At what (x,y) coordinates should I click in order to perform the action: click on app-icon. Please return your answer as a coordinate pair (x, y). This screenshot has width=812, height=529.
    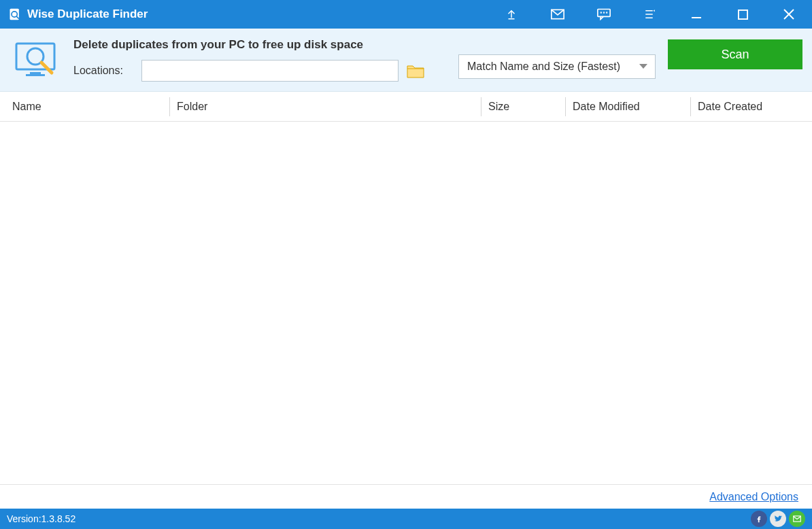
    Looking at the image, I should click on (15, 14).